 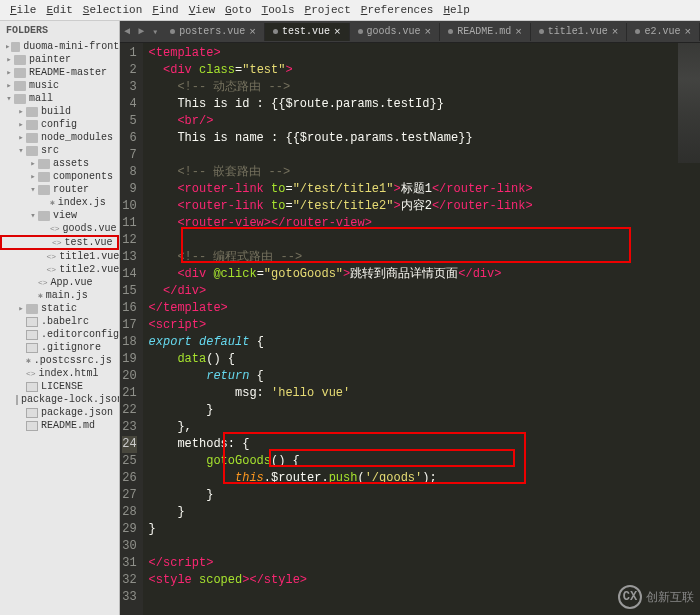 What do you see at coordinates (60, 334) in the screenshot?
I see `tree-item--editorconfig: .editorconfig` at bounding box center [60, 334].